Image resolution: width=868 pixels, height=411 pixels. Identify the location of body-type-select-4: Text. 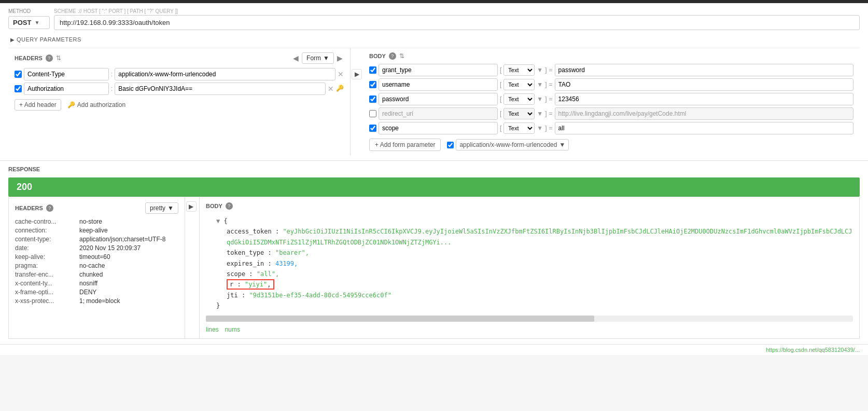
(519, 128).